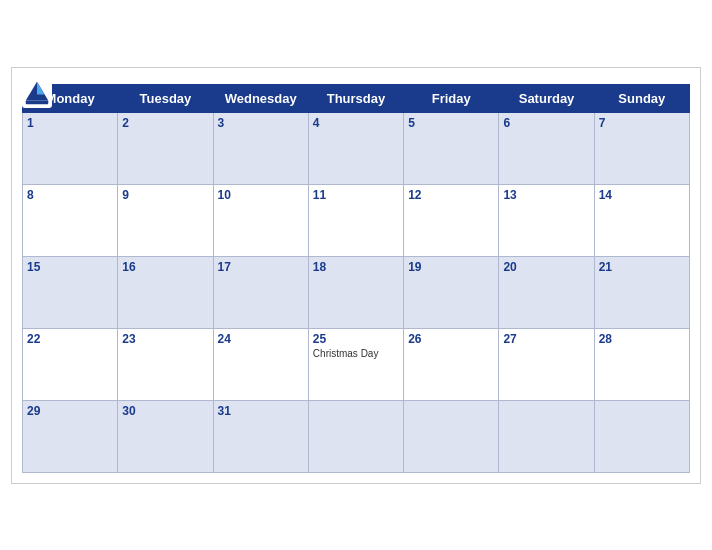  What do you see at coordinates (356, 220) in the screenshot?
I see `week-row-2: 891011121314` at bounding box center [356, 220].